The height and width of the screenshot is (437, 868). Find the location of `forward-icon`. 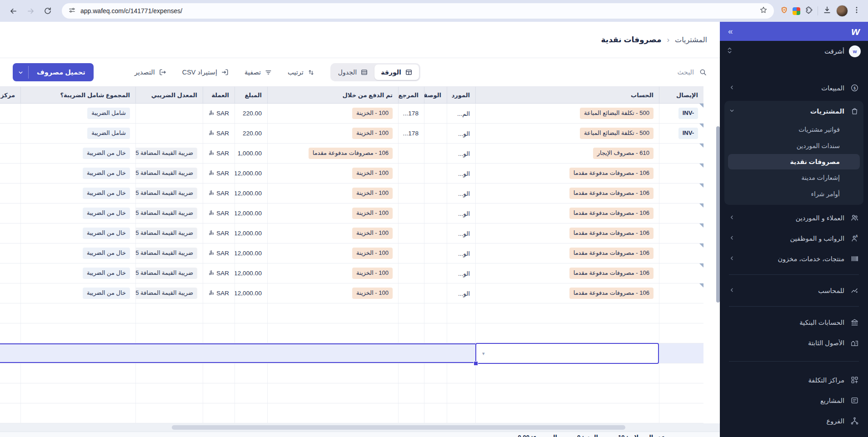

forward-icon is located at coordinates (30, 11).